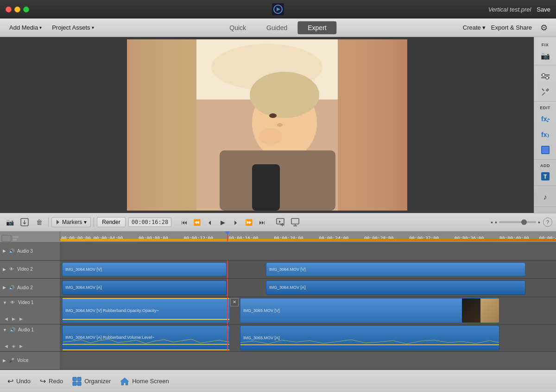  I want to click on video2-clip1: IMG_3064.MOV [V], so click(145, 269).